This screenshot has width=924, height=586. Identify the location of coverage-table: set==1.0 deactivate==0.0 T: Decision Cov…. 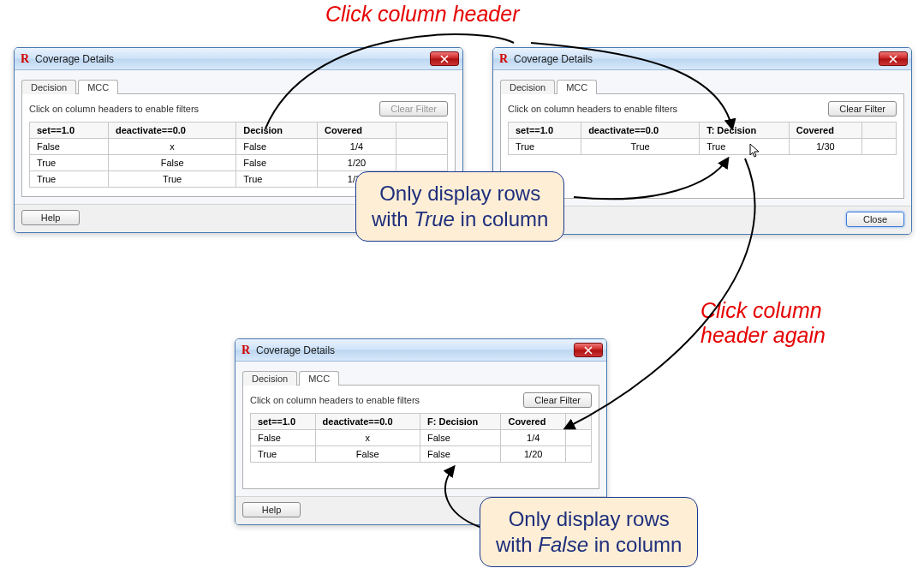
(702, 139).